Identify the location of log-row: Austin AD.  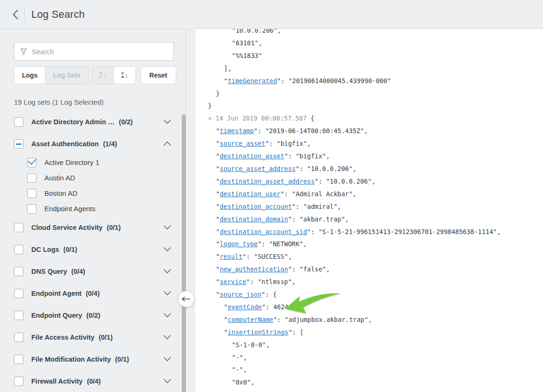
(93, 178).